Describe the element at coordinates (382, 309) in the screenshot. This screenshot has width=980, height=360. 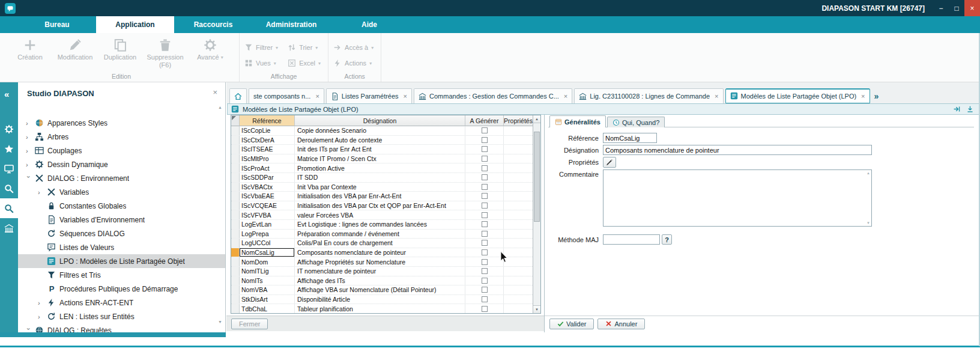
I see `table-row: TdbChaLTableur planification` at that location.